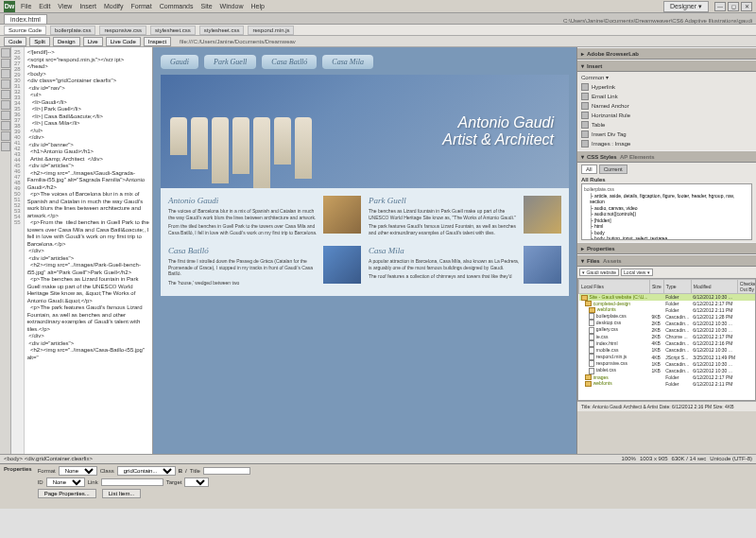 Image resolution: width=756 pixels, height=538 pixels. I want to click on insert-item: Hyperlink, so click(667, 87).